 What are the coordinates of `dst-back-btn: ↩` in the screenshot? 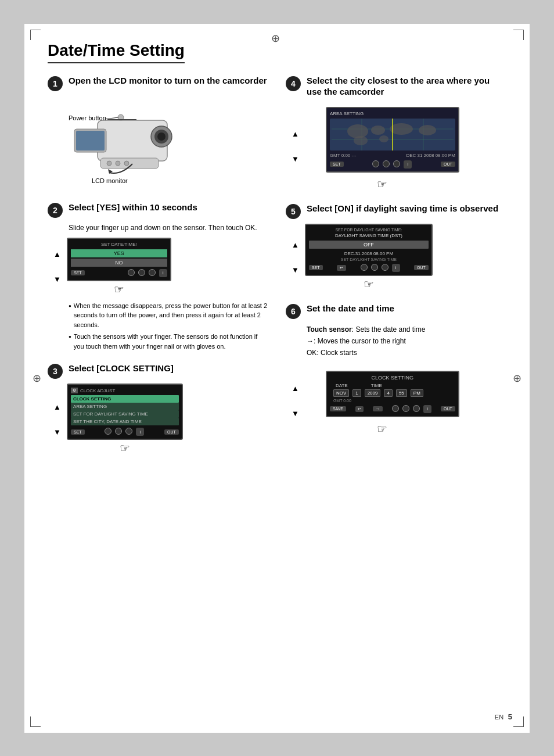 It's located at (341, 268).